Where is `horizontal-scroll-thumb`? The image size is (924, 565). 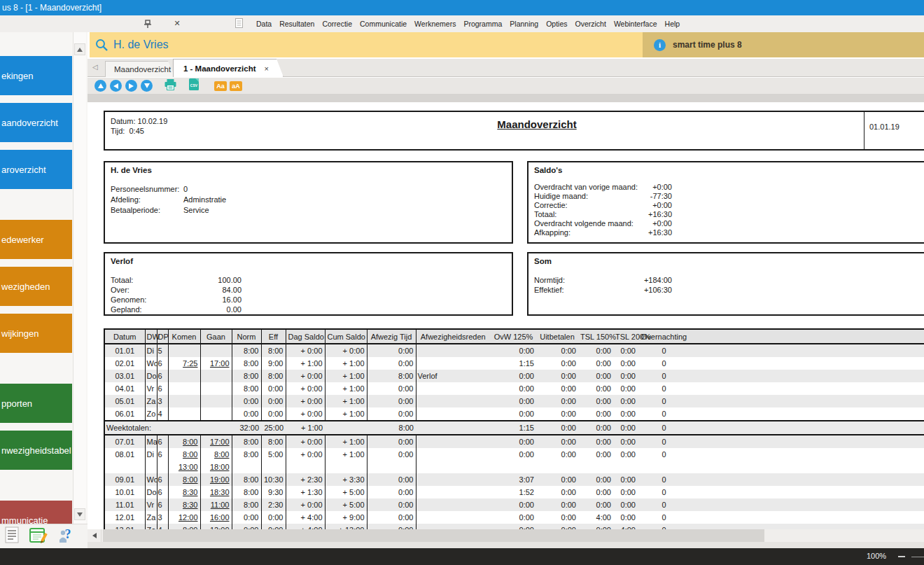 horizontal-scroll-thumb is located at coordinates (434, 536).